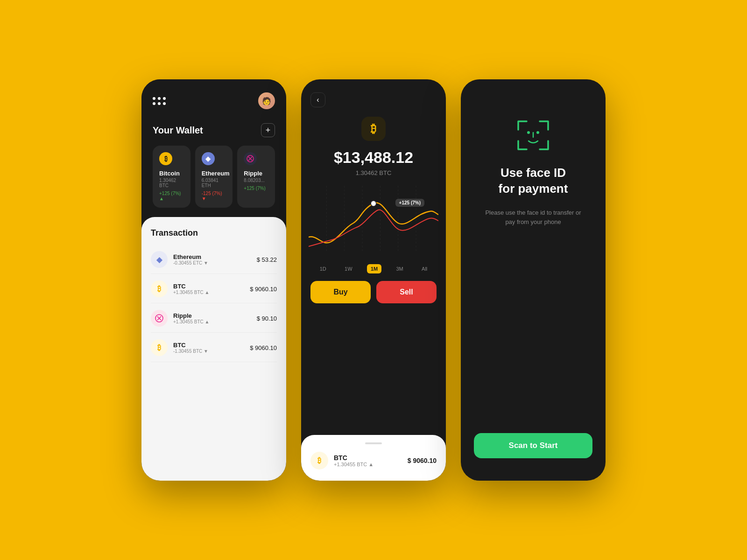  Describe the element at coordinates (214, 259) in the screenshot. I see `table-row: ◆ Ethereum -0.30455 ETC ▼ $ 53.22` at that location.